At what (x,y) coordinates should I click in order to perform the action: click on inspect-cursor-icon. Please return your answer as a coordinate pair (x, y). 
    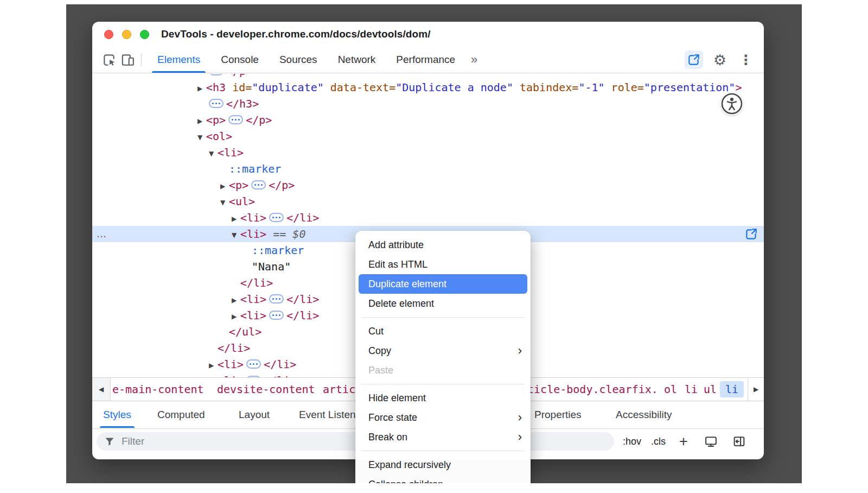
    Looking at the image, I should click on (109, 60).